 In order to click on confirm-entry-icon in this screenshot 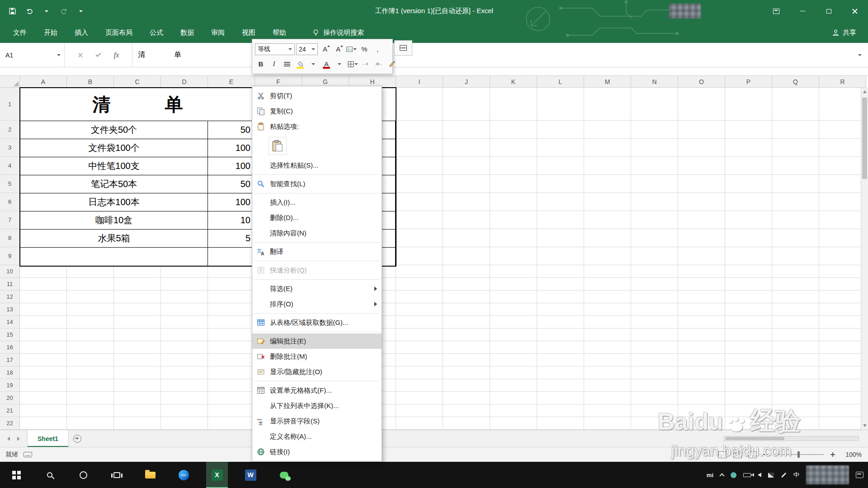, I will do `click(99, 54)`.